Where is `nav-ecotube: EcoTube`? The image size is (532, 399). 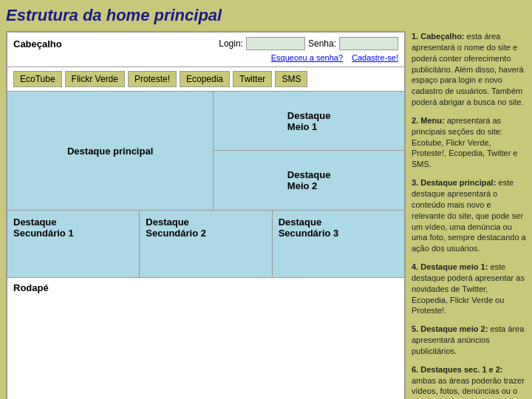 nav-ecotube: EcoTube is located at coordinates (38, 79).